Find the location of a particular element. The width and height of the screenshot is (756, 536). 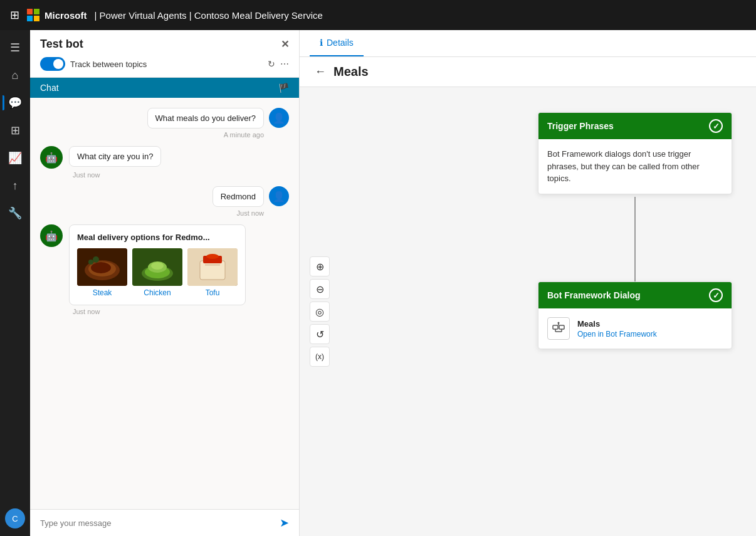

topbar: ⊞ Microsoft | Power Virtual Agents | Con… is located at coordinates (378, 15).